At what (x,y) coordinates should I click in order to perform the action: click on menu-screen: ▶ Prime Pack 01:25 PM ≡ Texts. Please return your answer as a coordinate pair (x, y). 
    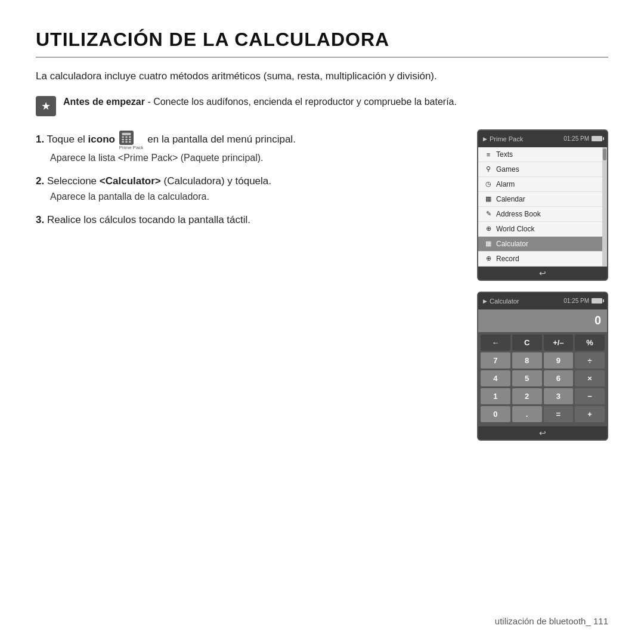
    Looking at the image, I should click on (543, 205).